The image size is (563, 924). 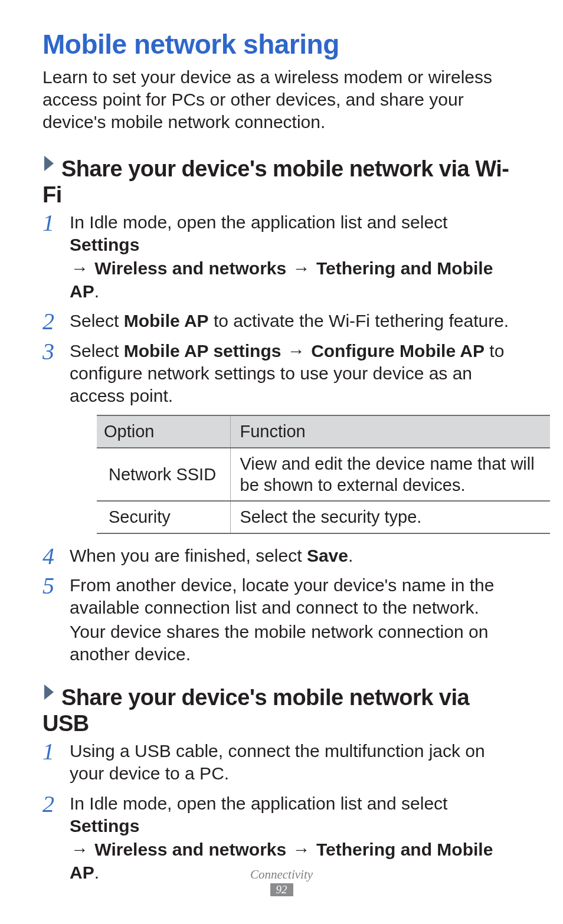 I want to click on step-1: 1 Using a USB cable, connect the multifu…, so click(x=282, y=762).